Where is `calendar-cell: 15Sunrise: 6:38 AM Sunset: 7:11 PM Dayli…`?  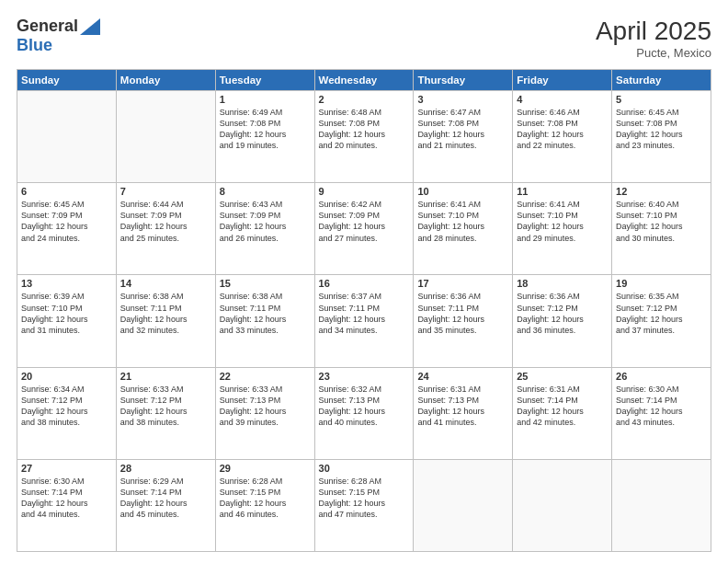 calendar-cell: 15Sunrise: 6:38 AM Sunset: 7:11 PM Dayli… is located at coordinates (265, 321).